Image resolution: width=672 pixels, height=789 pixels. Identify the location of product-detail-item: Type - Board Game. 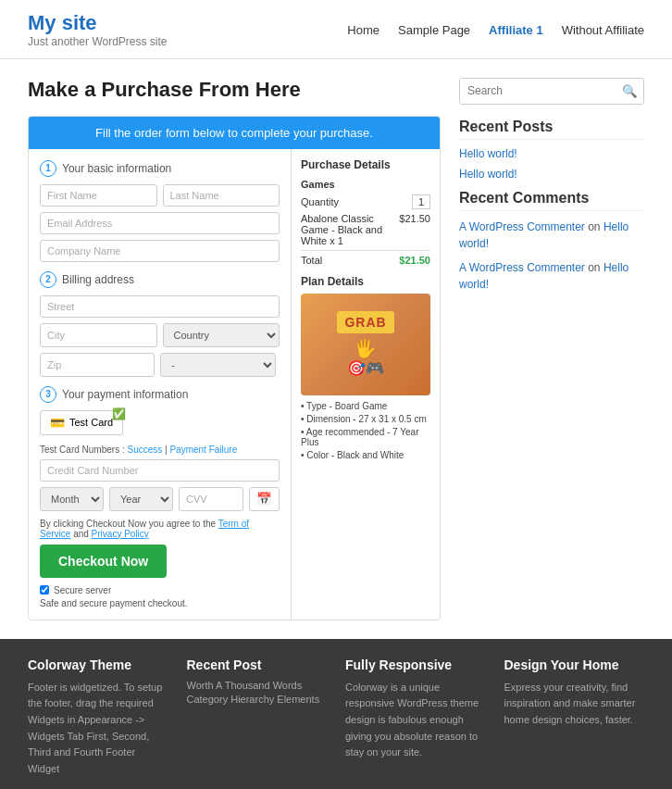
(366, 406).